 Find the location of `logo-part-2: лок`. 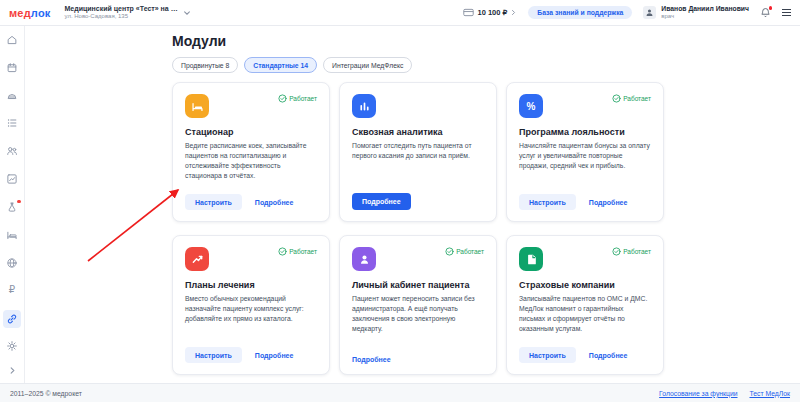

logo-part-2: лок is located at coordinates (41, 13).